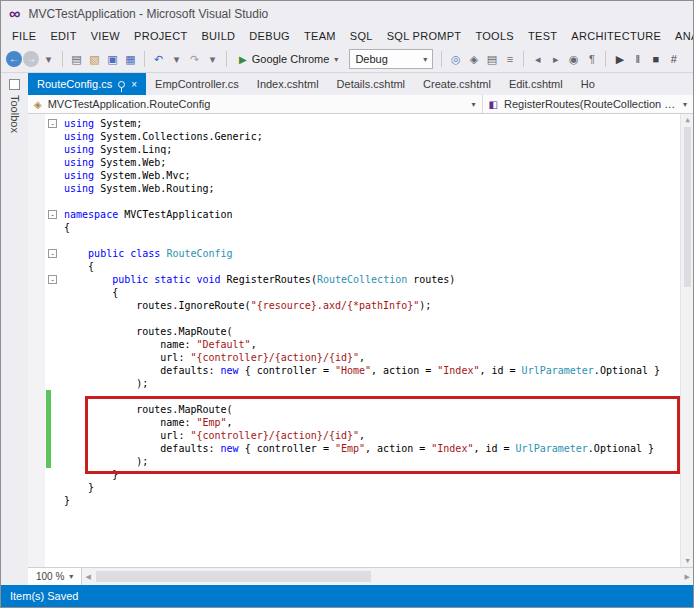 This screenshot has width=694, height=608. What do you see at coordinates (360, 176) in the screenshot?
I see `code-line-5: using System.Web.Mvc;` at bounding box center [360, 176].